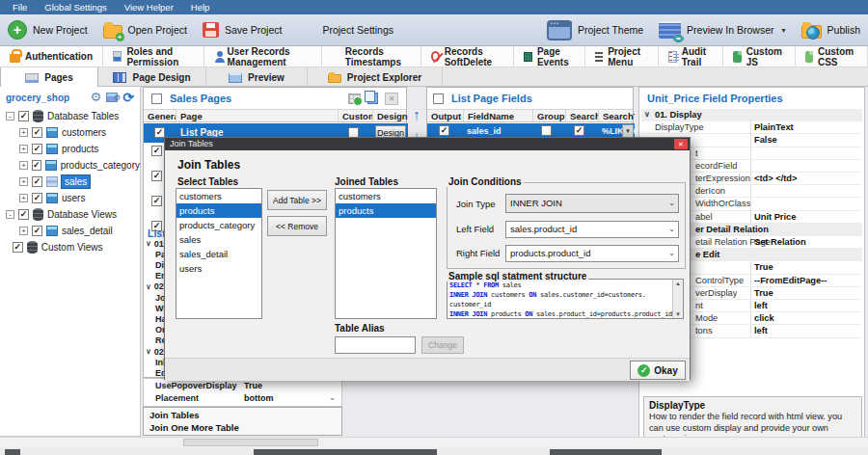 The height and width of the screenshot is (455, 868). What do you see at coordinates (499, 116) in the screenshot?
I see `column-header-fieldname: FieldName` at bounding box center [499, 116].